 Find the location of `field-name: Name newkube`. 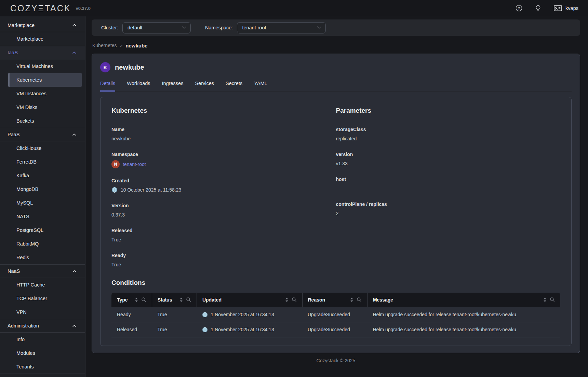

field-name: Name newkube is located at coordinates (224, 135).